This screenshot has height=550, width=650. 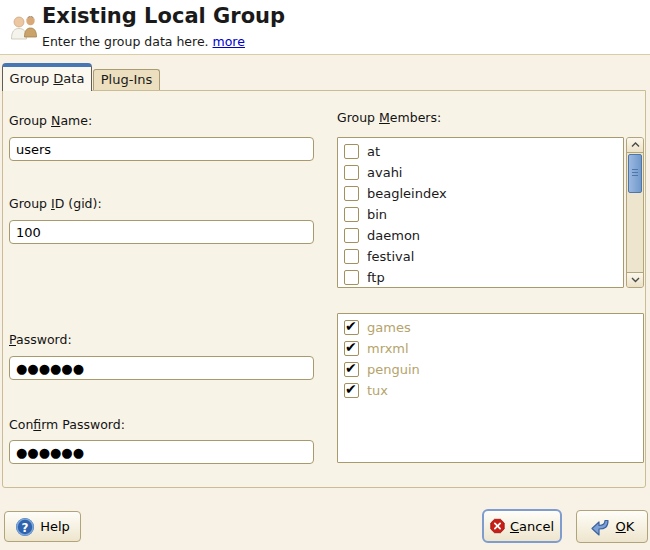 I want to click on dialog-header: Existing Local Group Enter the group dat…, so click(x=325, y=28).